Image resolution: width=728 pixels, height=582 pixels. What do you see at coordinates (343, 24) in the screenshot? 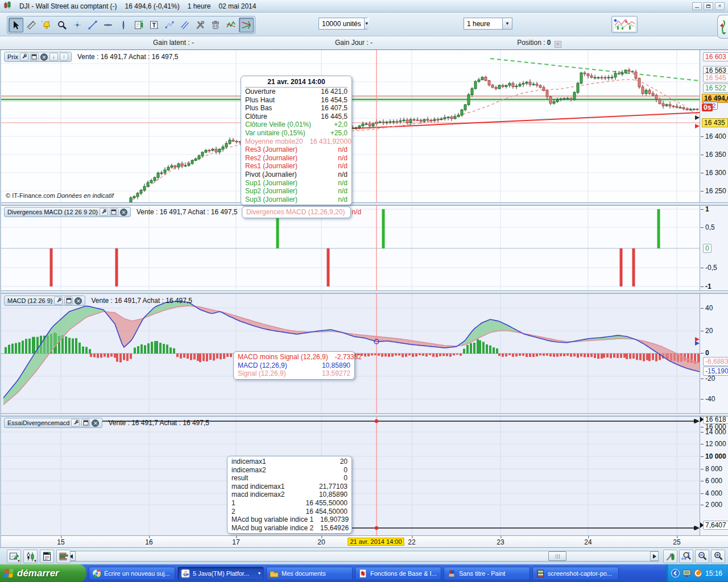
I see `units-dropdown: 10000 unités ▼` at bounding box center [343, 24].